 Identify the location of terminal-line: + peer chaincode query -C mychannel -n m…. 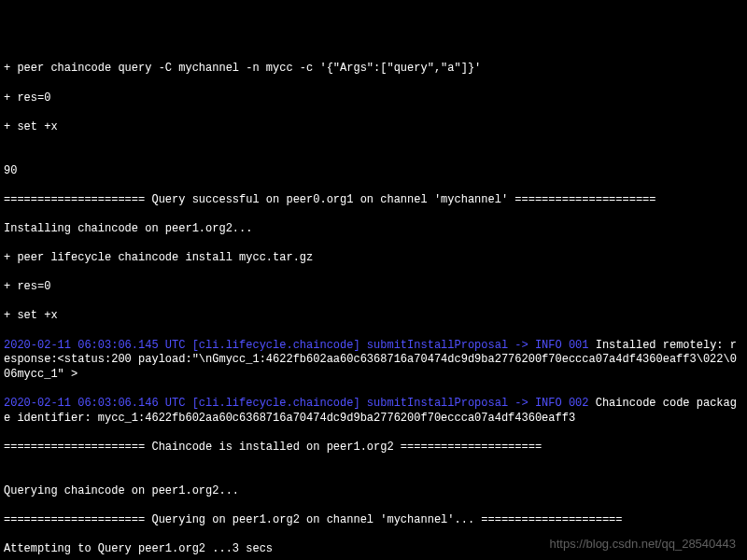
(374, 69).